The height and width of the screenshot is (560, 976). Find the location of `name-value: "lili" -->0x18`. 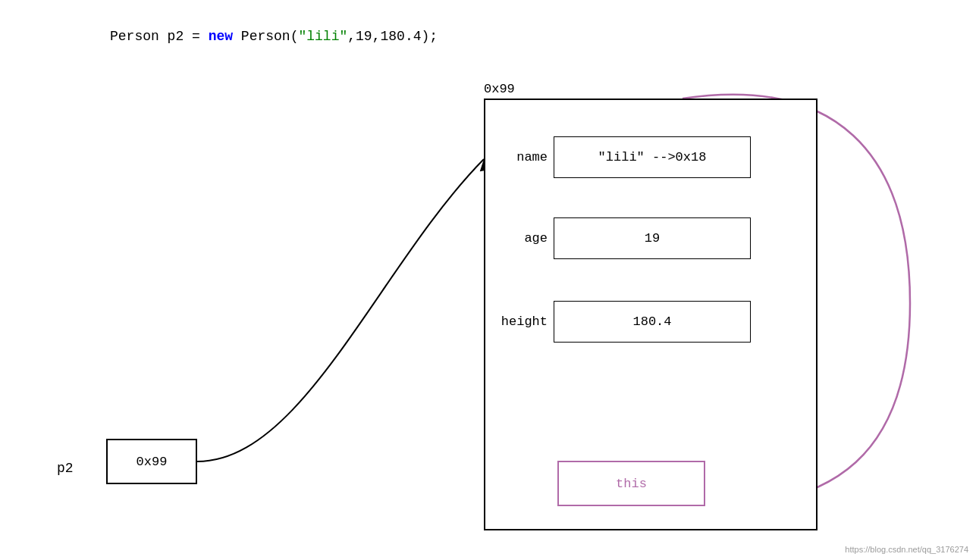

name-value: "lili" -->0x18 is located at coordinates (652, 158).